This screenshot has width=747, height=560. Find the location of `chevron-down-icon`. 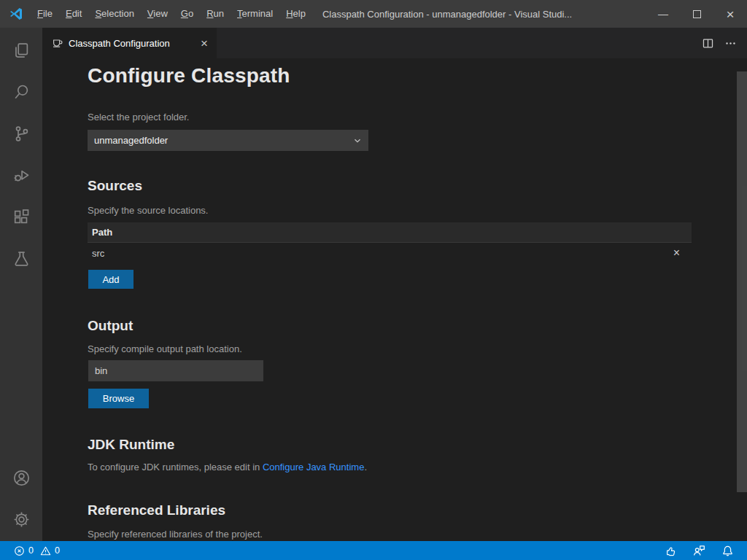

chevron-down-icon is located at coordinates (357, 141).